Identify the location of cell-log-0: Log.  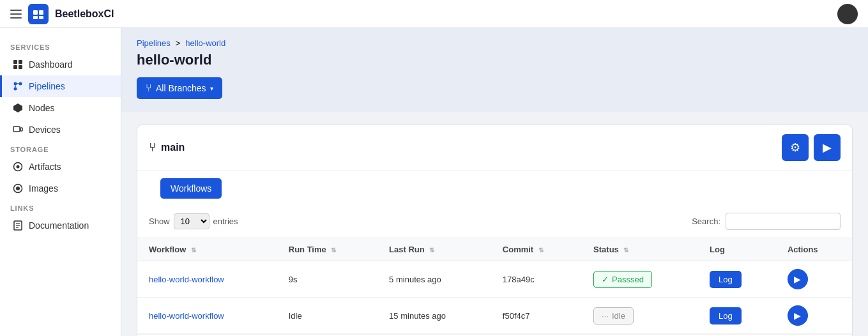
(737, 280).